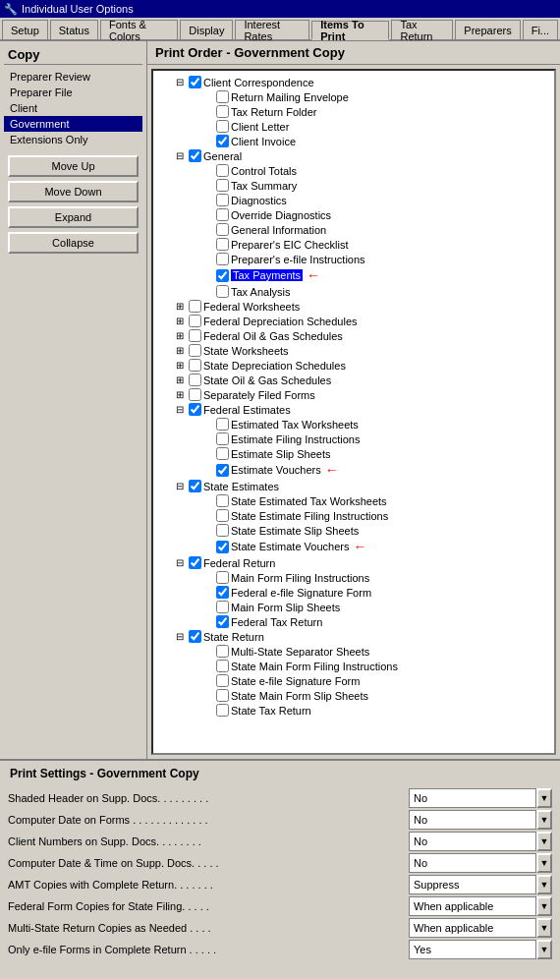  What do you see at coordinates (222, 96) in the screenshot?
I see `checkbox-return-mailing-envelope` at bounding box center [222, 96].